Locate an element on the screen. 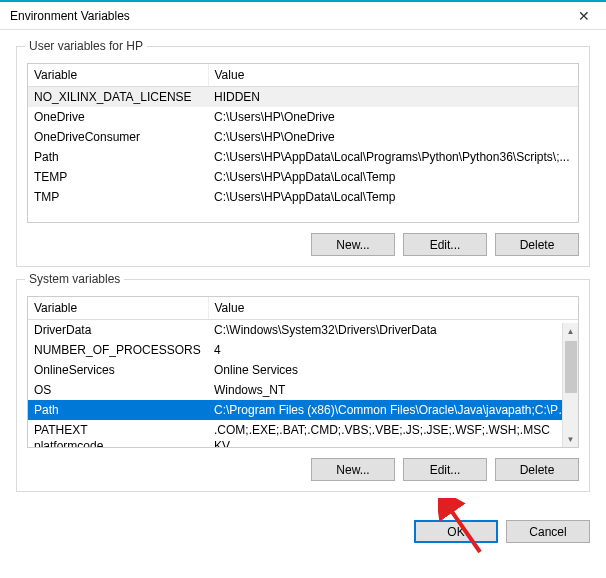  cancel-button: Cancel is located at coordinates (548, 532).